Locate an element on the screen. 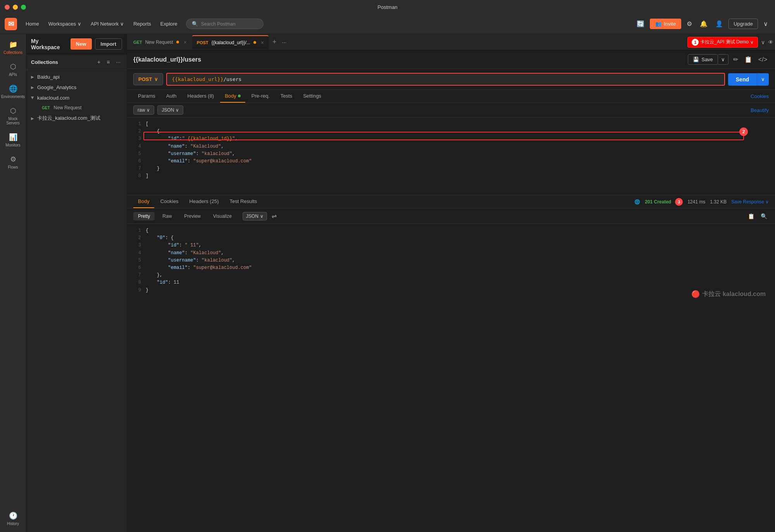 Image resolution: width=775 pixels, height=532 pixels. sidebar-item-flows: ⚙ Flows is located at coordinates (13, 162).